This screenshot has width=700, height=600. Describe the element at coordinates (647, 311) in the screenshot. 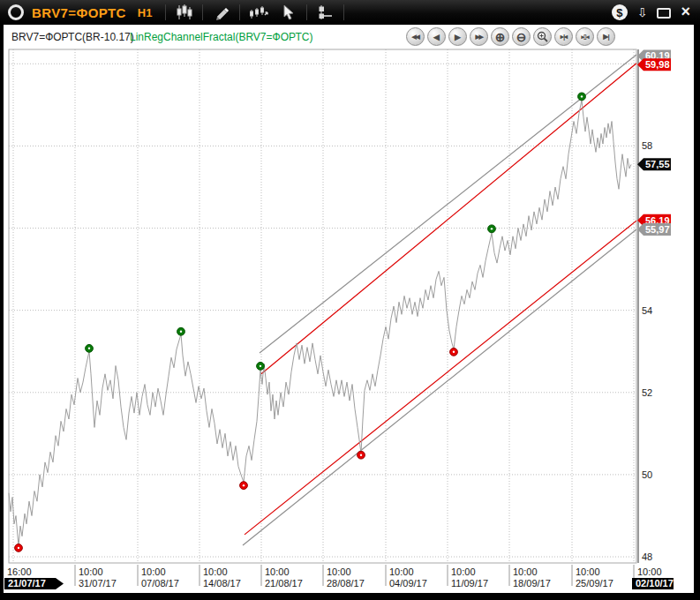

I see `price-tick-label: 54` at that location.